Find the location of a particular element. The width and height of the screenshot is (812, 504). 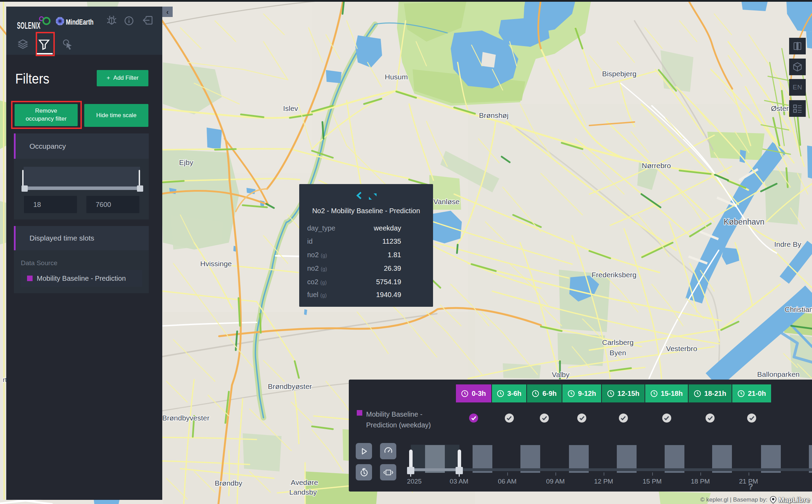

svg-text: Islev is located at coordinates (291, 108).